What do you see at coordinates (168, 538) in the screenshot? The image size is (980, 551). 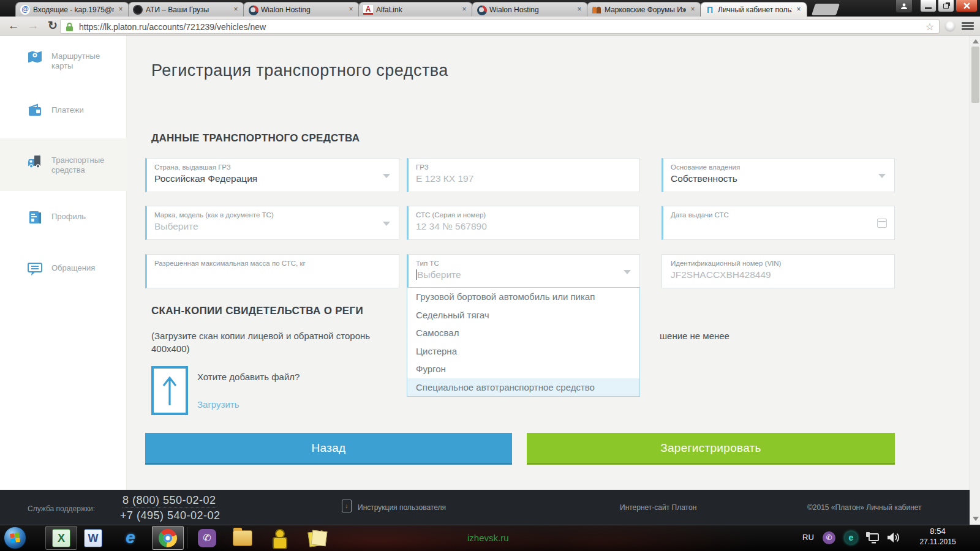 I see `taskbar-chrome-button` at bounding box center [168, 538].